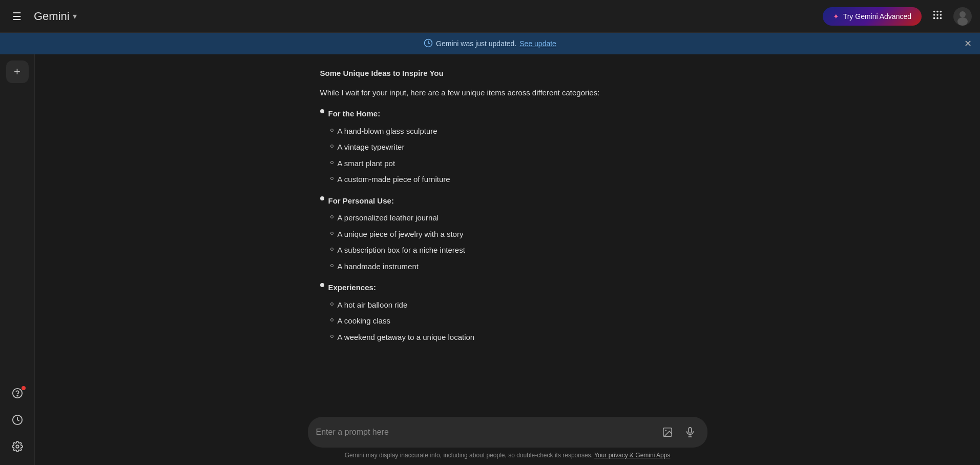  What do you see at coordinates (17, 448) in the screenshot?
I see `settings-icon` at bounding box center [17, 448].